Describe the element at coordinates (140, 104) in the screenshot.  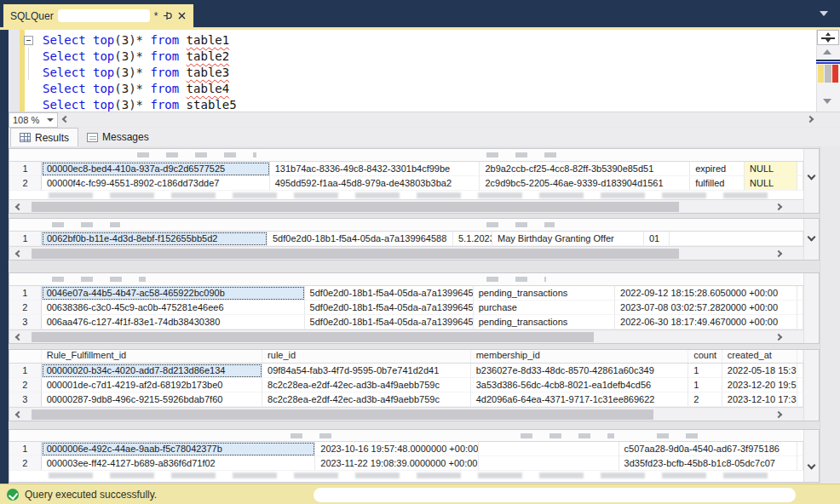
I see `code-line: Select top(3)* from stable5` at that location.